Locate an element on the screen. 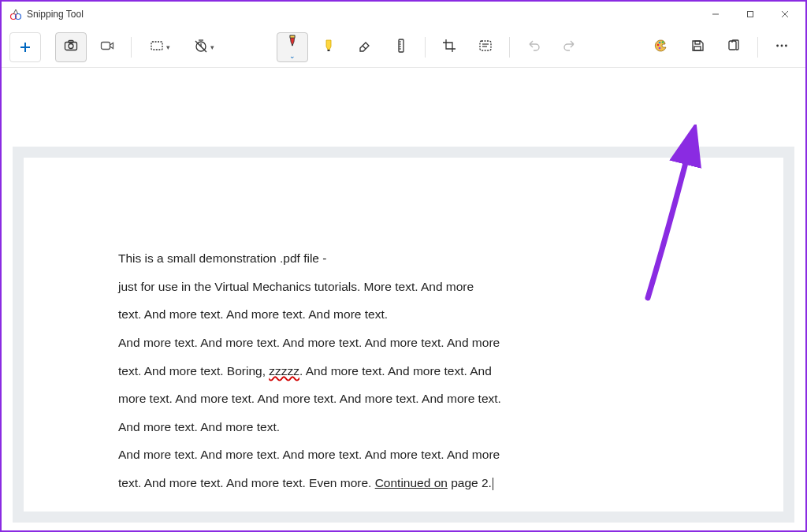 This screenshot has width=807, height=532. save-icon is located at coordinates (697, 47).